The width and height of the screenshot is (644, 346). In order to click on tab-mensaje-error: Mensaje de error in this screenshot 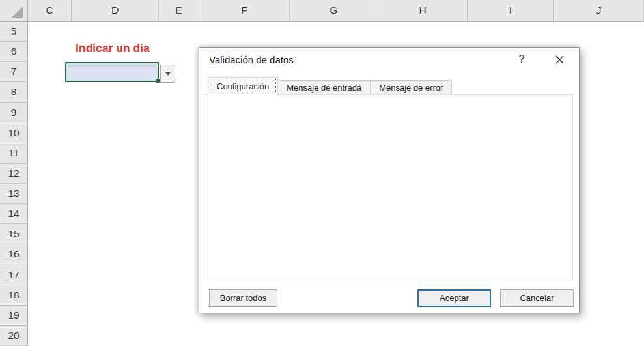, I will do `click(411, 87)`.